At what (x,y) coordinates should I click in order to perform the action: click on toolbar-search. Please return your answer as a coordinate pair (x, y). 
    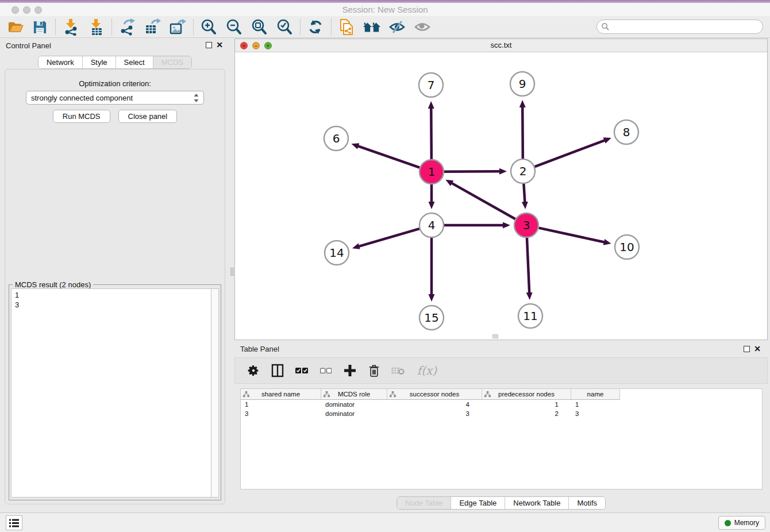
    Looking at the image, I should click on (680, 26).